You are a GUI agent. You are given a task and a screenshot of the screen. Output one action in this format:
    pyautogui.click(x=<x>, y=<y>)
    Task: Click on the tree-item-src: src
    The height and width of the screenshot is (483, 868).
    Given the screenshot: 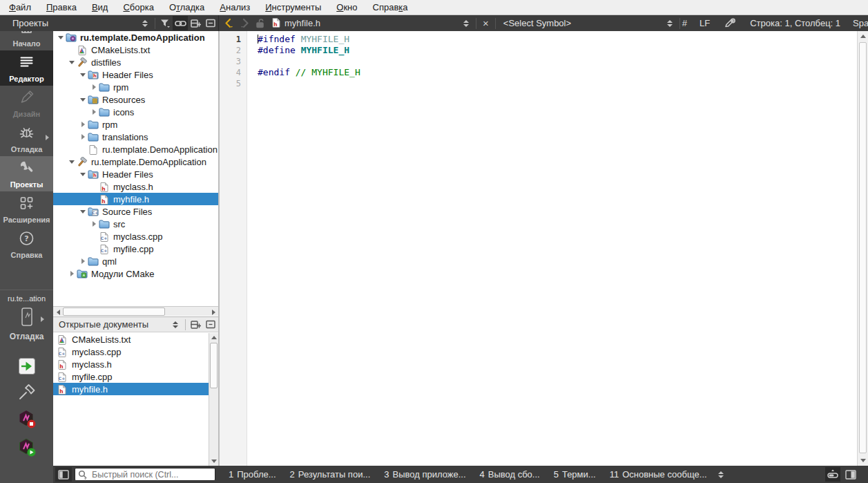 What is the action you would take?
    pyautogui.click(x=135, y=224)
    